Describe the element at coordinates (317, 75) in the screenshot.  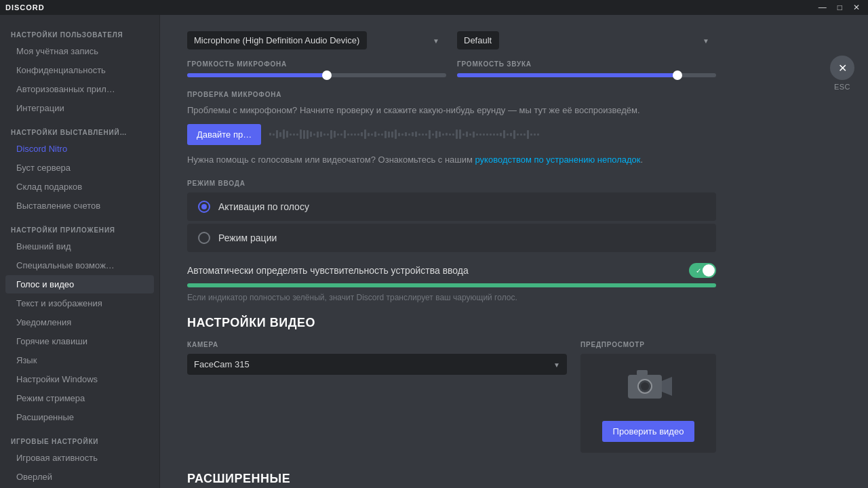
I see `mic-volume-track` at that location.